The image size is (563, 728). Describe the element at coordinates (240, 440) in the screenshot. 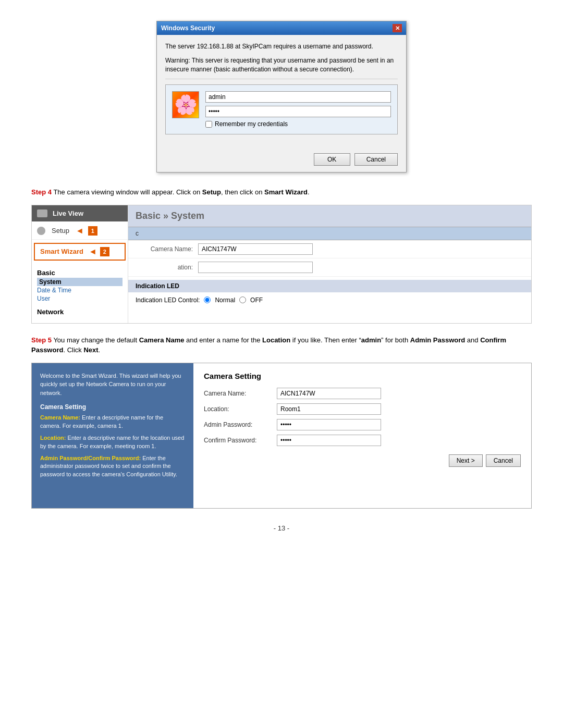

I see `wizard-confirm-password-label: Confirm Password:` at that location.